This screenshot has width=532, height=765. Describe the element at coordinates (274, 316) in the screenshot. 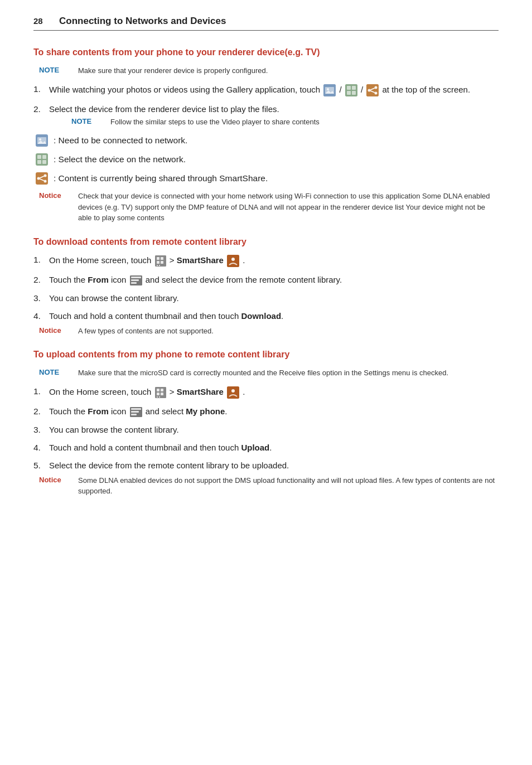

I see `step-dl-content-4: Touch and hold a content thumbnail and t…` at that location.